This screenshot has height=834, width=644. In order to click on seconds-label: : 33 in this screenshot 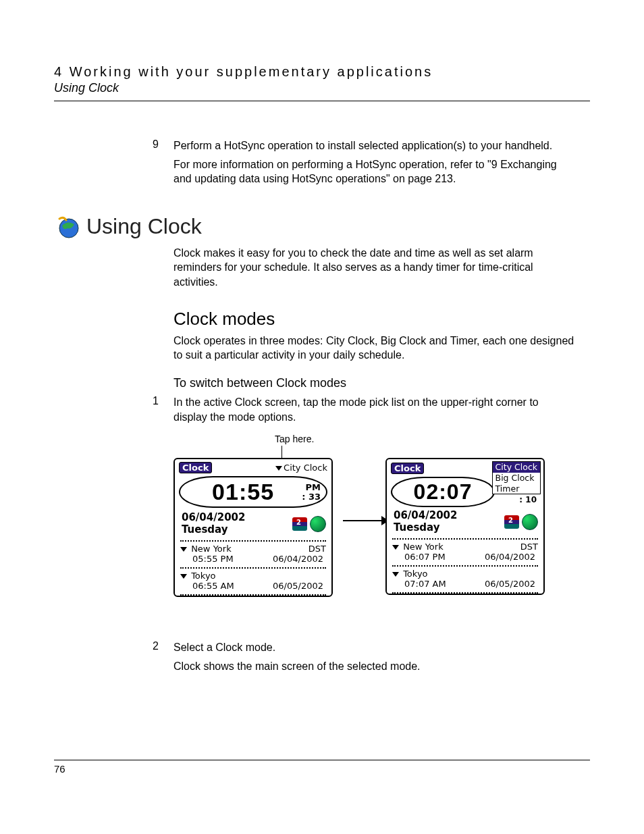, I will do `click(311, 497)`.